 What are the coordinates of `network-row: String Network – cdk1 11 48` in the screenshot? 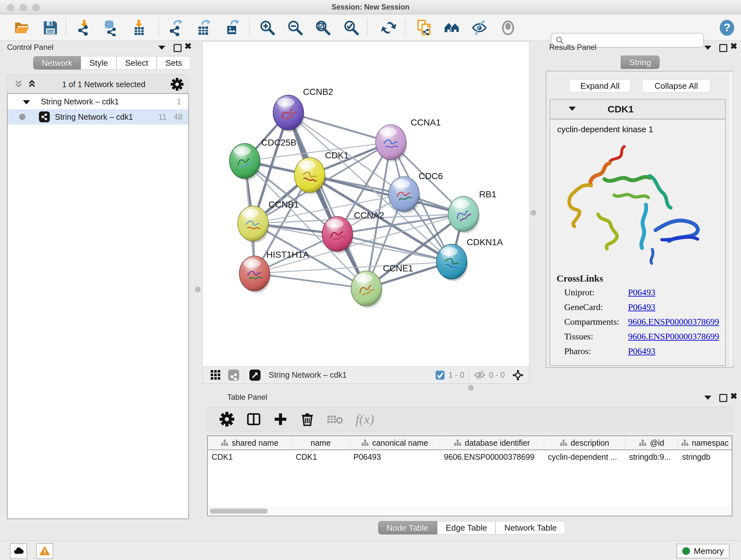 It's located at (98, 117).